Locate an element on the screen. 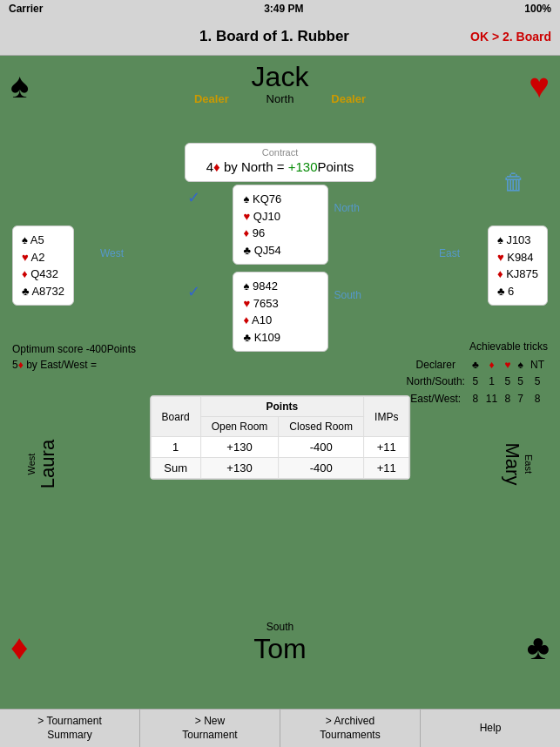  ew-spade: 7 is located at coordinates (521, 399).